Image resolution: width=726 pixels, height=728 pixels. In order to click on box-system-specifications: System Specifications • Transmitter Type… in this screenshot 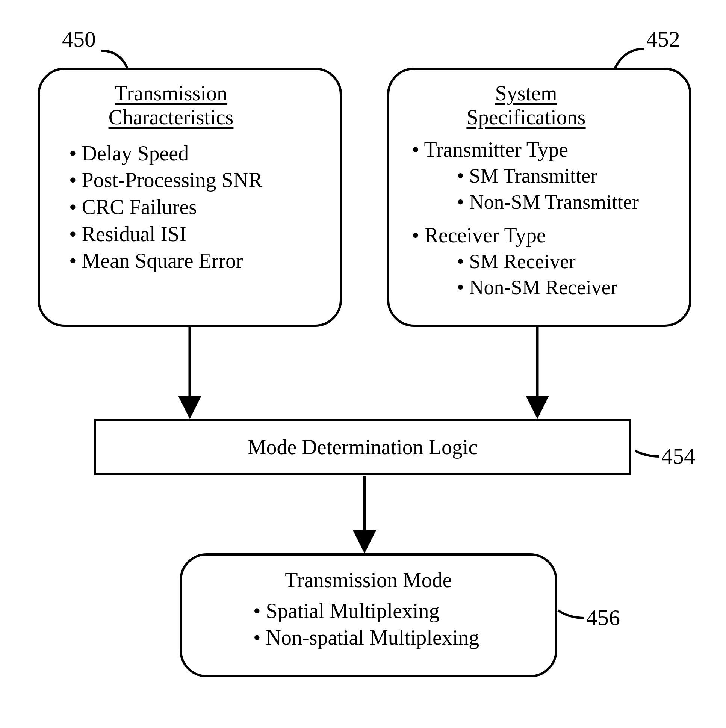, I will do `click(539, 197)`.